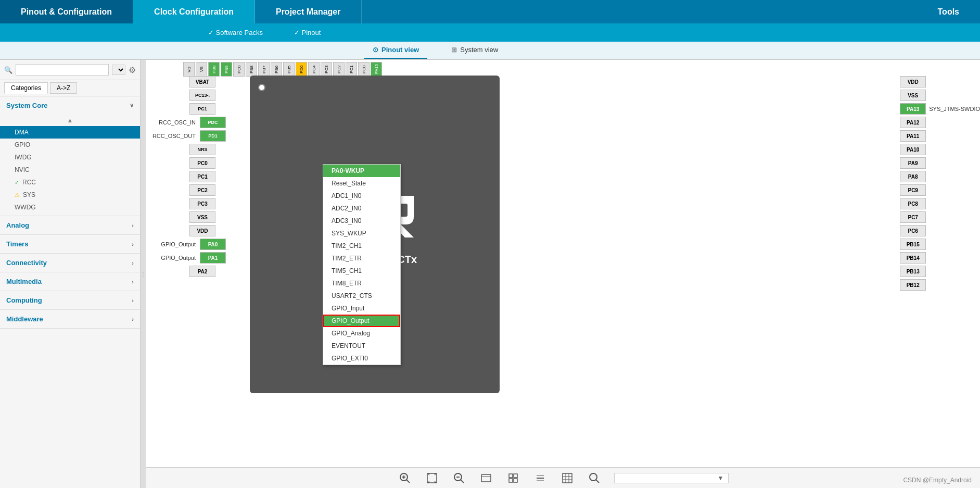 The width and height of the screenshot is (980, 488). I want to click on component-search-input, so click(668, 478).